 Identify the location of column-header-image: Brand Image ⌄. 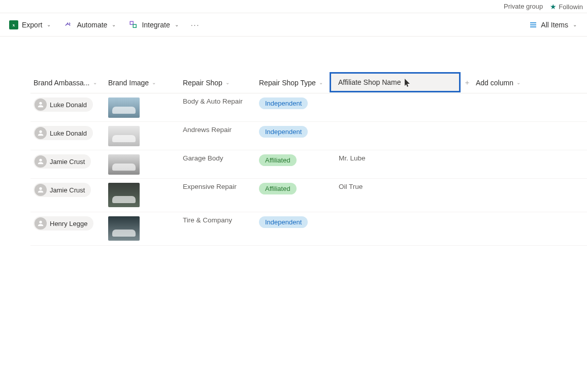
(142, 83).